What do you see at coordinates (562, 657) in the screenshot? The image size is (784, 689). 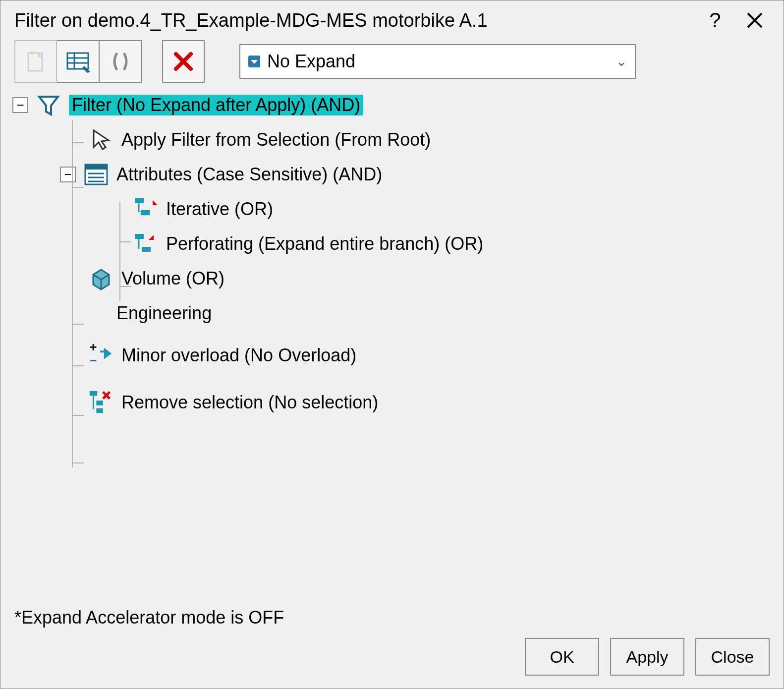 I see `ok-button: OK` at bounding box center [562, 657].